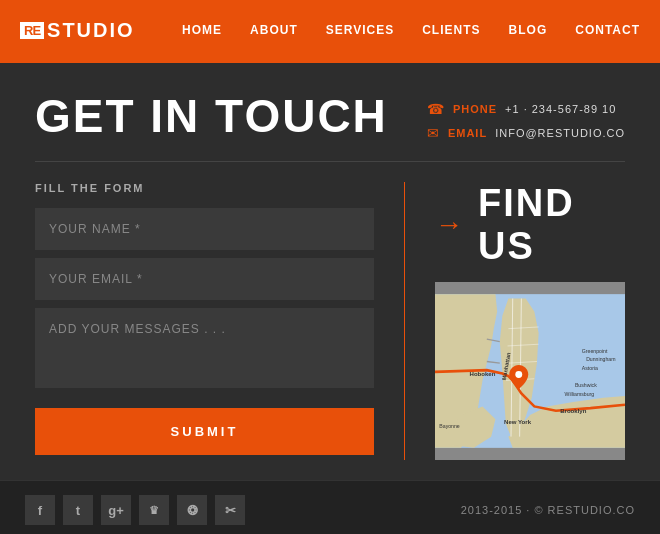  What do you see at coordinates (434, 133) in the screenshot?
I see `email-icon: ✉` at bounding box center [434, 133].